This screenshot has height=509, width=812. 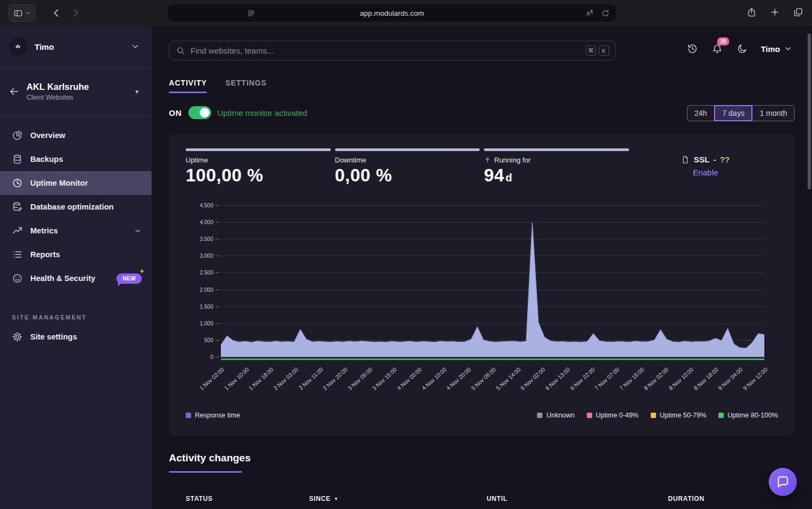 What do you see at coordinates (556, 167) in the screenshot?
I see `stat-running-for: Running for94d` at bounding box center [556, 167].